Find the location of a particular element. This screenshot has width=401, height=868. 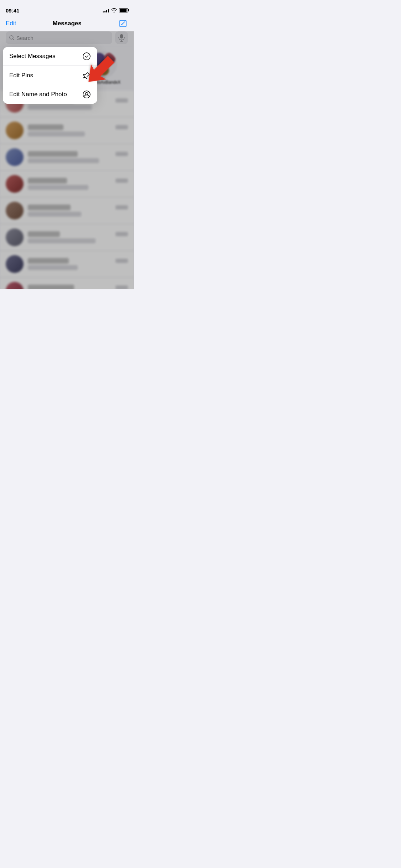

edit-button: Edit is located at coordinates (11, 24).